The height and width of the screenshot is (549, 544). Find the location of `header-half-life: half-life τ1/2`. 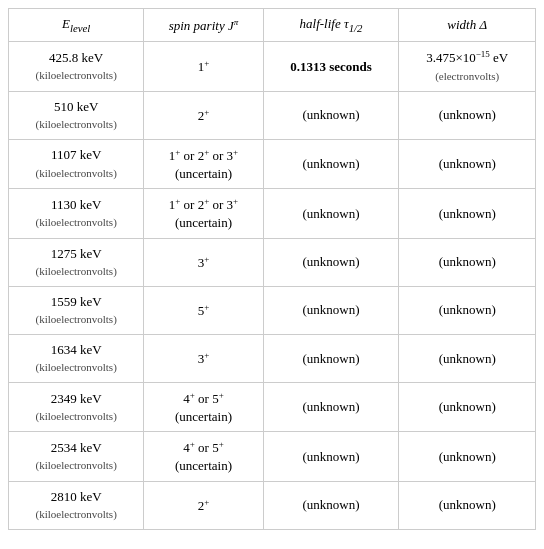

header-half-life: half-life τ1/2 is located at coordinates (331, 26).